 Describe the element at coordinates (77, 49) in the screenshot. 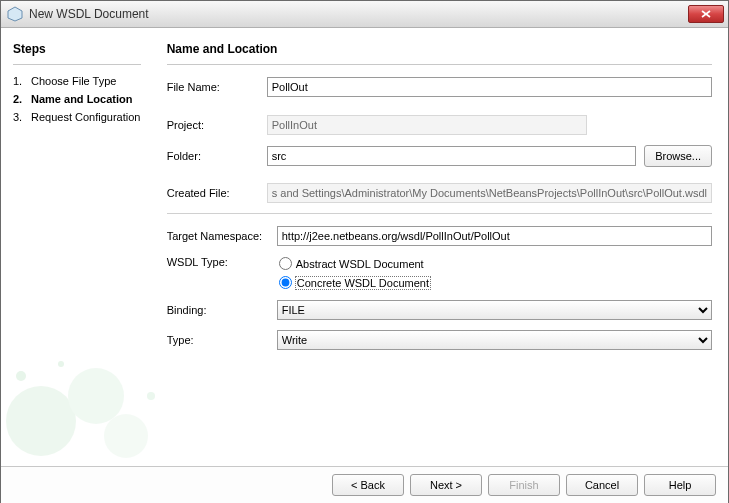

I see `steps-heading: Steps` at that location.